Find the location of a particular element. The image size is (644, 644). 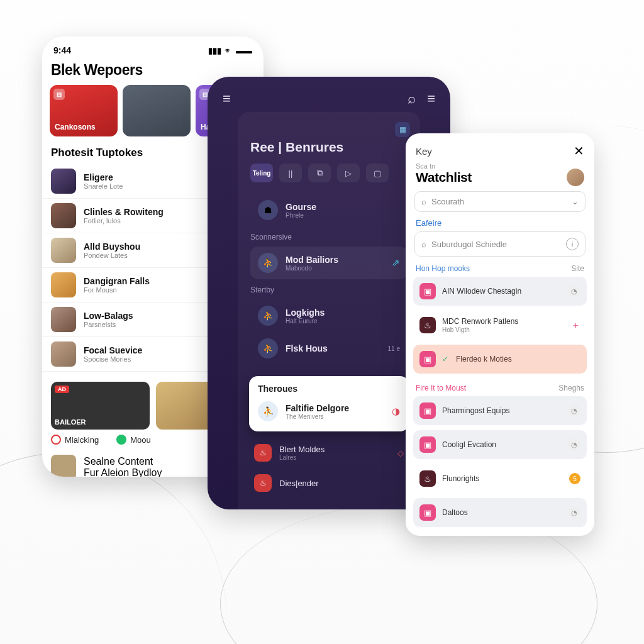

list-item: ⛹ Faltifie DelgoreThe Menivers ◑ is located at coordinates (329, 411).